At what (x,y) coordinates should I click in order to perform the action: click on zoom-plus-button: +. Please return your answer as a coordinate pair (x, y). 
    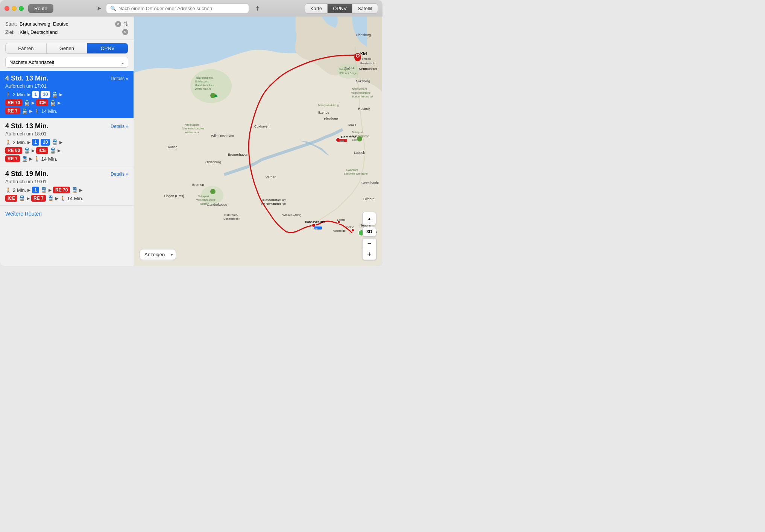
    Looking at the image, I should click on (369, 254).